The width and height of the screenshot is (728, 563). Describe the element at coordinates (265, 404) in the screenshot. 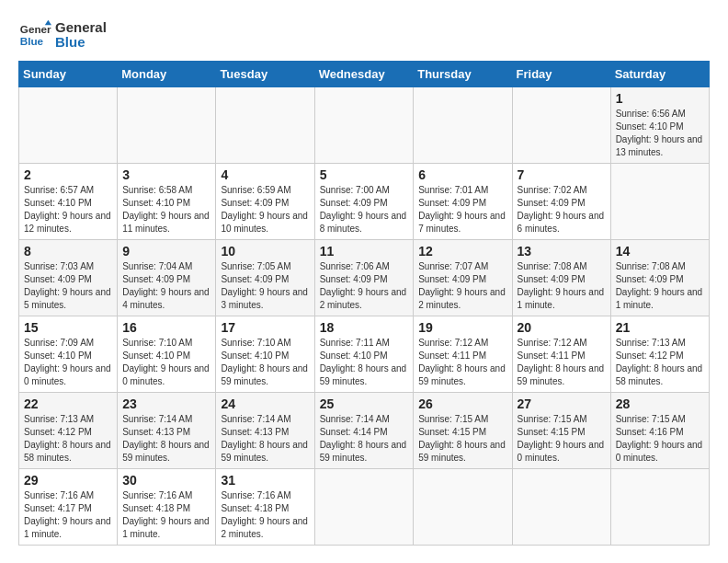

I see `day-number: 24` at that location.